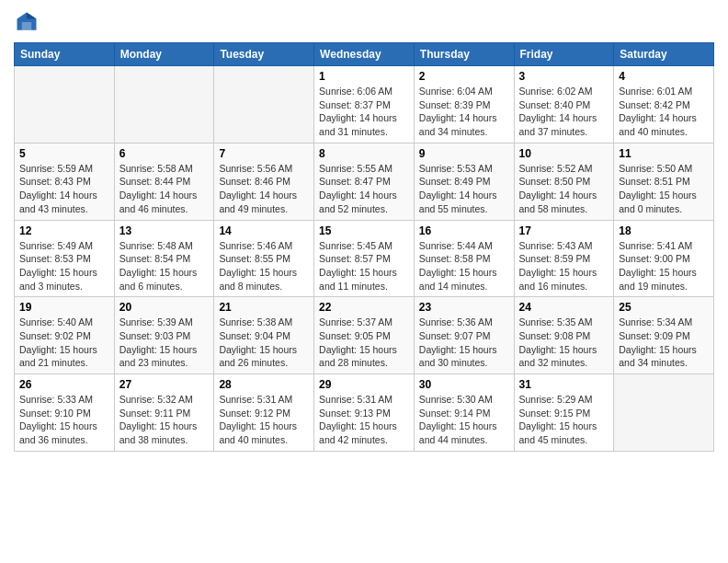 The width and height of the screenshot is (728, 563). I want to click on header, so click(364, 22).